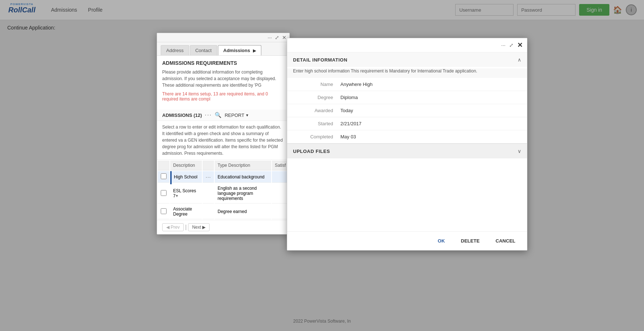 This screenshot has width=644, height=331. I want to click on row-more-icon: ···, so click(208, 177).